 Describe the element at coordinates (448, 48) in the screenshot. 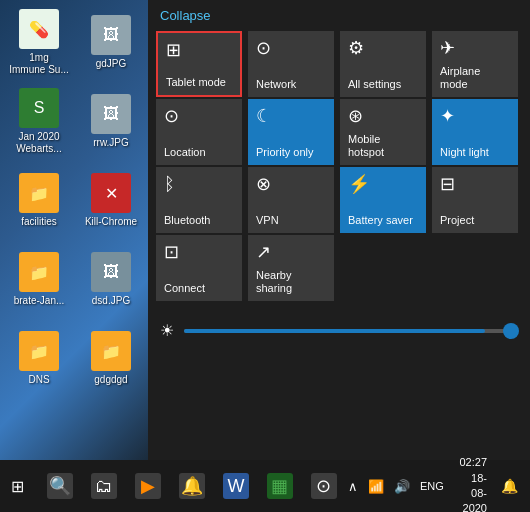

I see `tile-icon-airplane-mode: ✈` at that location.